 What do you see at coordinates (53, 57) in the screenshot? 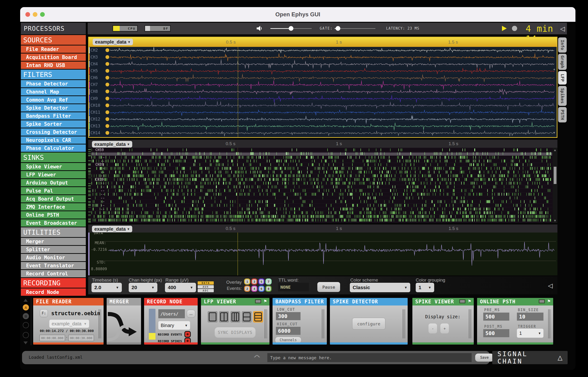
I see `processor-item: Acquisition Board` at bounding box center [53, 57].